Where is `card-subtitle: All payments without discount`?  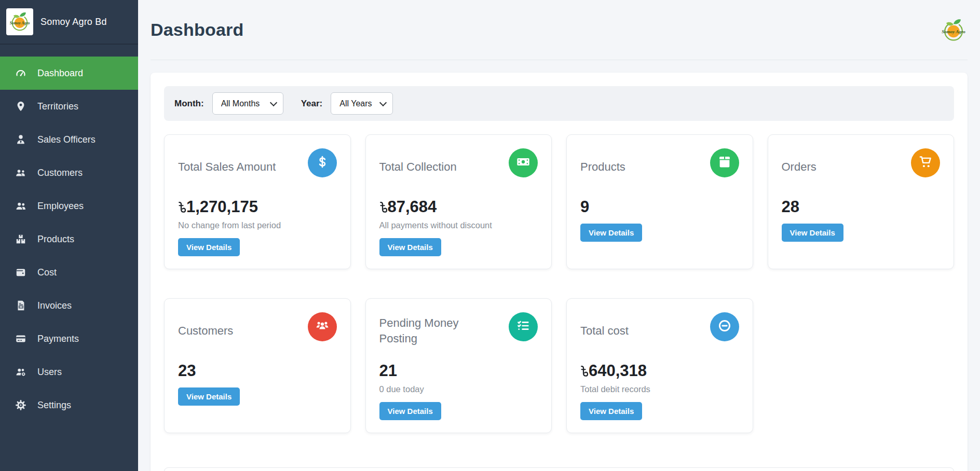
card-subtitle: All payments without discount is located at coordinates (459, 225).